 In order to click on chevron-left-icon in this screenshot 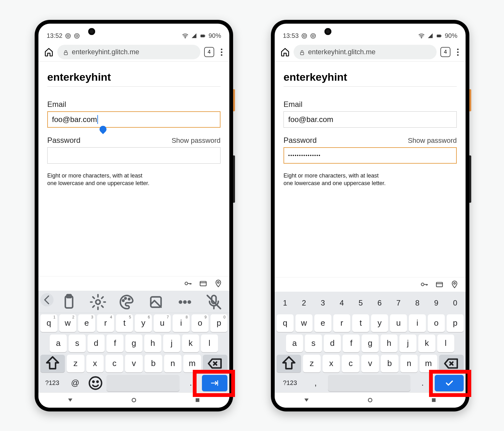, I will do `click(47, 300)`.